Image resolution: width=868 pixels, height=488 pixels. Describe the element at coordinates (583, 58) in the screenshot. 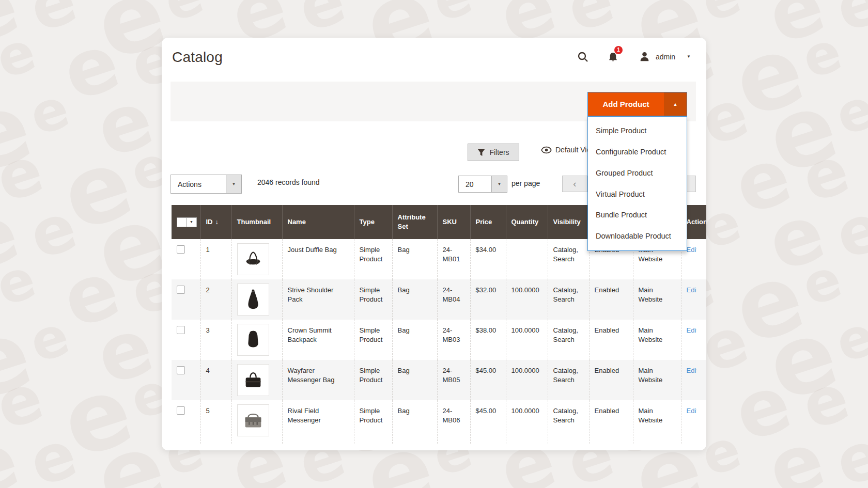

I see `search-icon` at that location.